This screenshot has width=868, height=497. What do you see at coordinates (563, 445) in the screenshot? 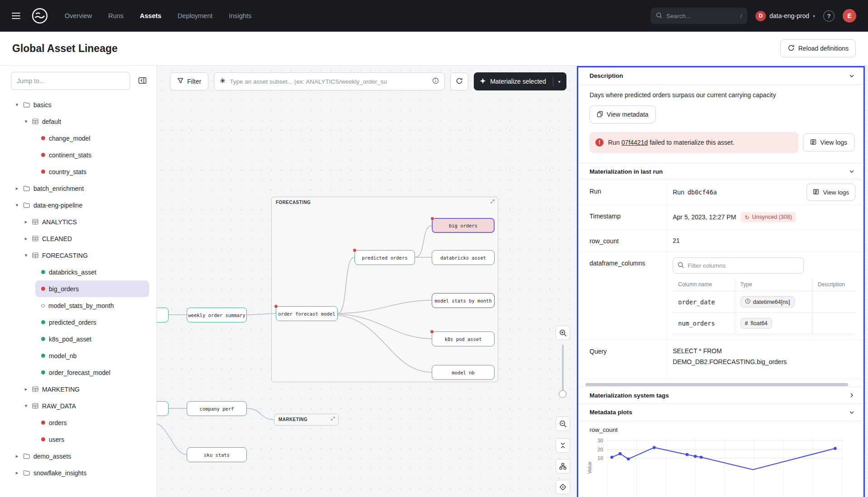
I see `collapse-groups-button` at bounding box center [563, 445].